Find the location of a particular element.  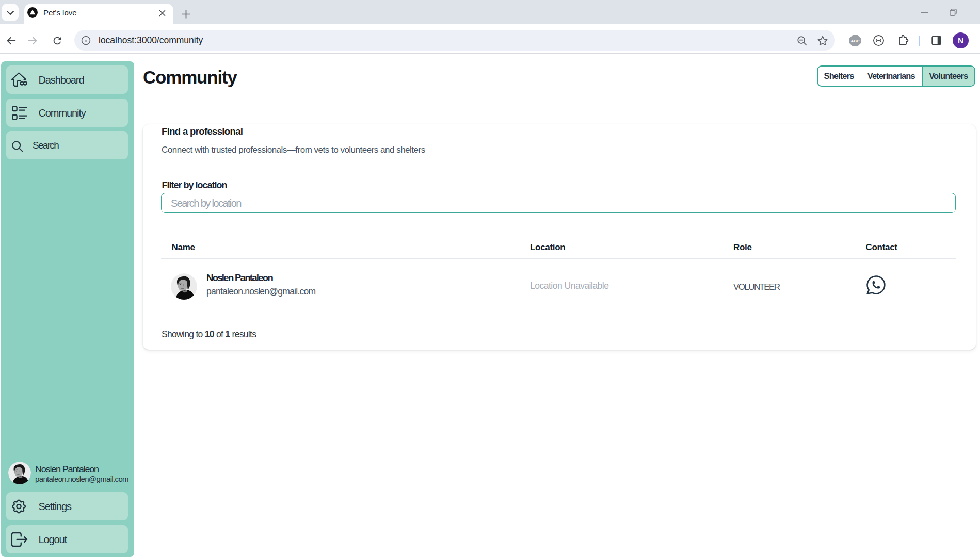

svg-text: ABP is located at coordinates (856, 41).